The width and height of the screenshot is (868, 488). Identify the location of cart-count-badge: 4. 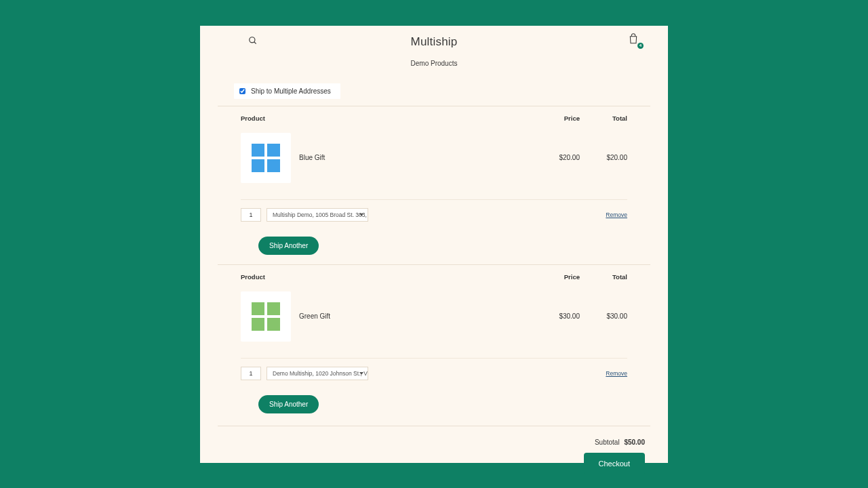
(640, 46).